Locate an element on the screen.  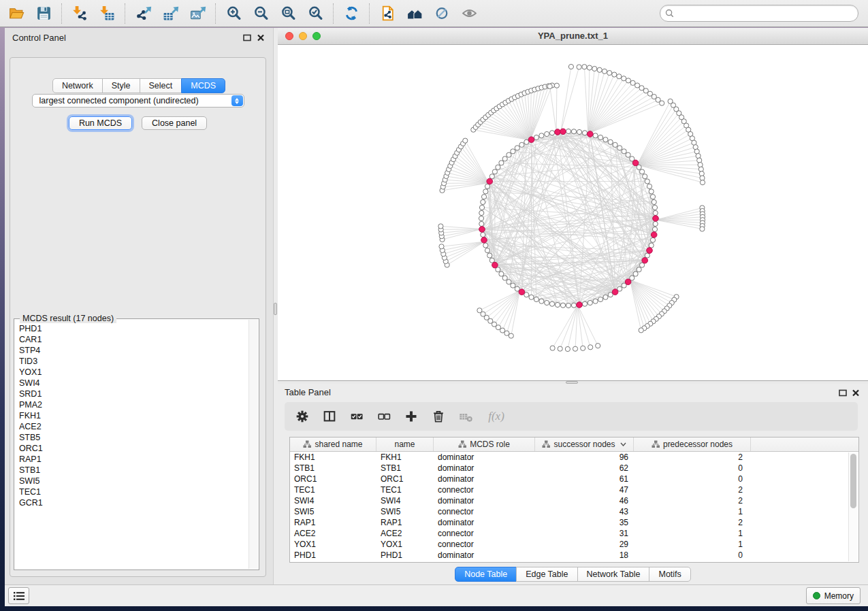
mcds-result-item: STP4 is located at coordinates (133, 350).